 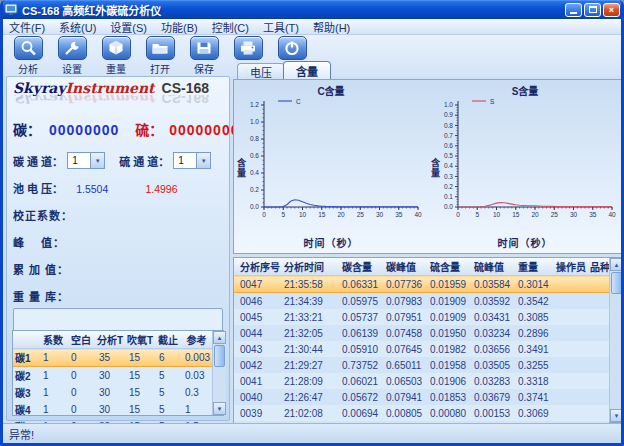 I want to click on svg-text: 15, so click(x=322, y=214).